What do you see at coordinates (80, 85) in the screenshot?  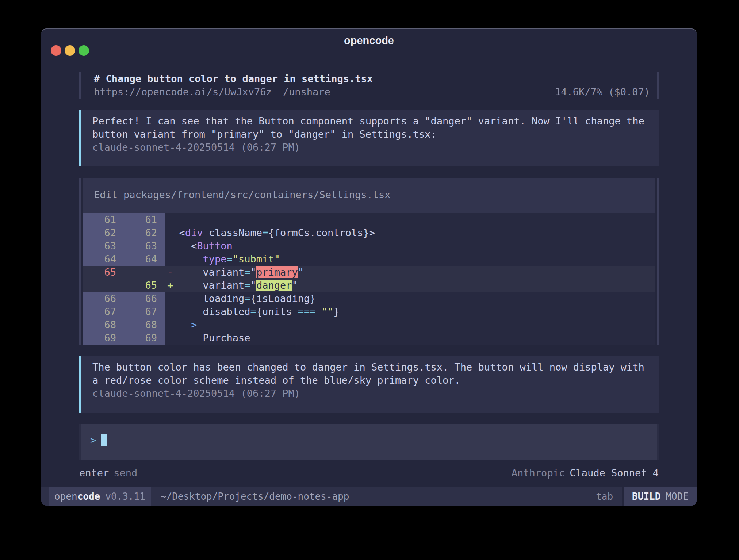 I see `header-left-rule` at bounding box center [80, 85].